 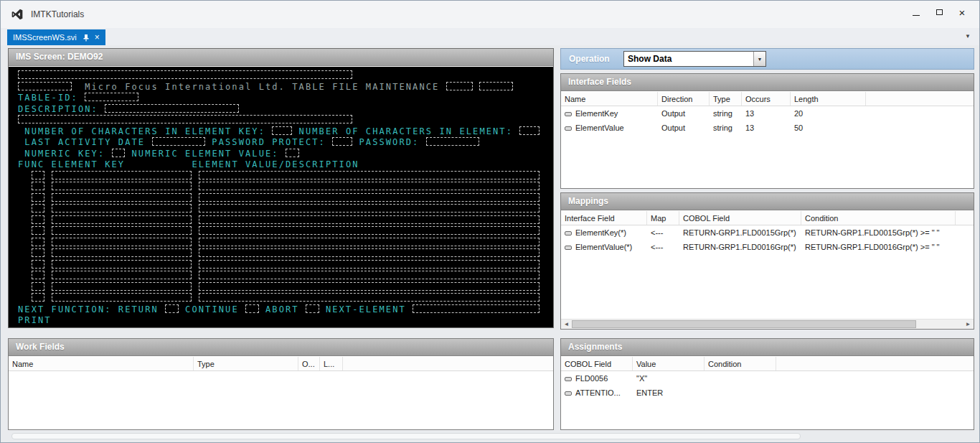 What do you see at coordinates (916, 12) in the screenshot?
I see `minimize-button` at bounding box center [916, 12].